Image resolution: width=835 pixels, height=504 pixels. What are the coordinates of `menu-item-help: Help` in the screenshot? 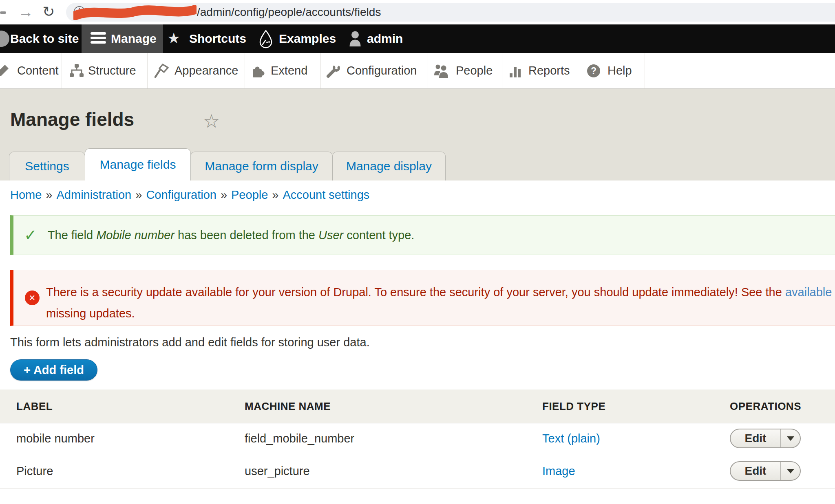 It's located at (620, 71).